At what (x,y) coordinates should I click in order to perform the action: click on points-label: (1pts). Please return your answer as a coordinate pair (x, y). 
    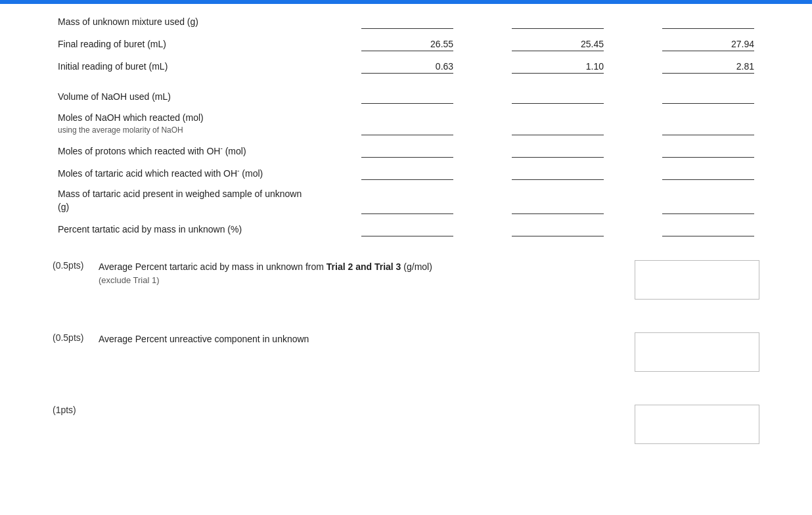
    Looking at the image, I should click on (76, 410).